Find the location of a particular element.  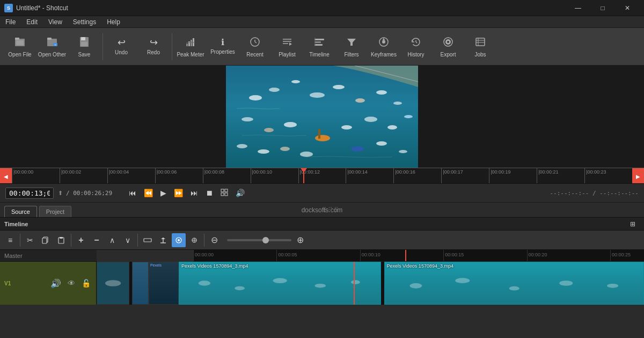

clip-only-button is located at coordinates (148, 240).